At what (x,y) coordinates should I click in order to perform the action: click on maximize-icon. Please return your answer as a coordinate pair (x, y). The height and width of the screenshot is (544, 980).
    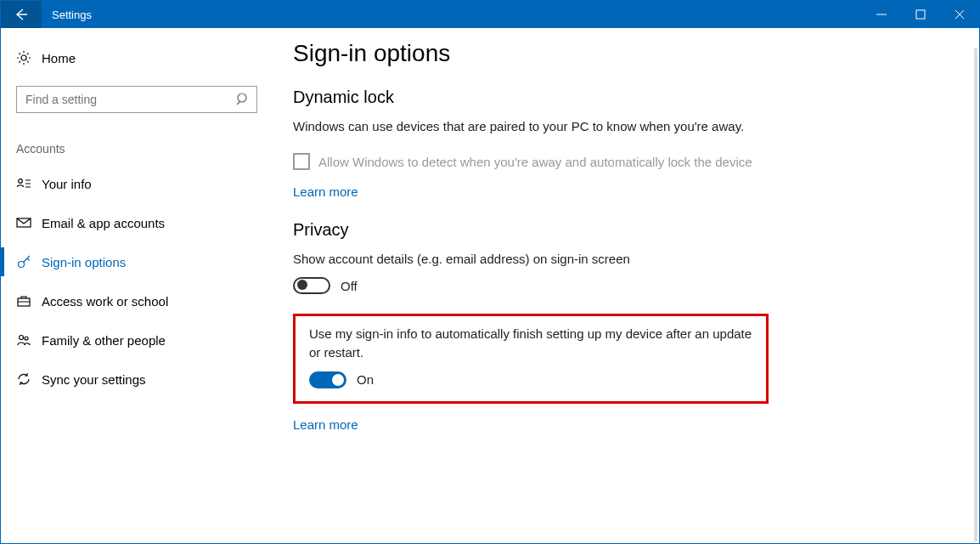
    Looking at the image, I should click on (921, 14).